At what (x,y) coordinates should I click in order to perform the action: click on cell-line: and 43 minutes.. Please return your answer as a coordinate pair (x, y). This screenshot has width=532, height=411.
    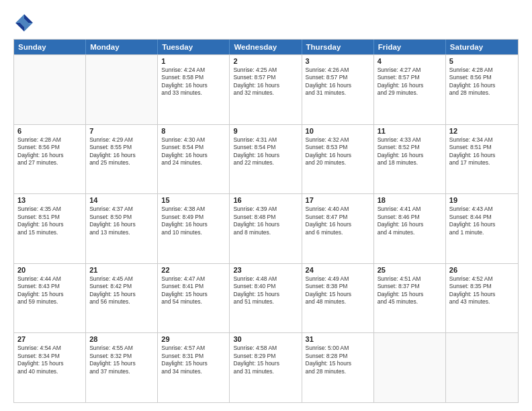
    Looking at the image, I should click on (482, 302).